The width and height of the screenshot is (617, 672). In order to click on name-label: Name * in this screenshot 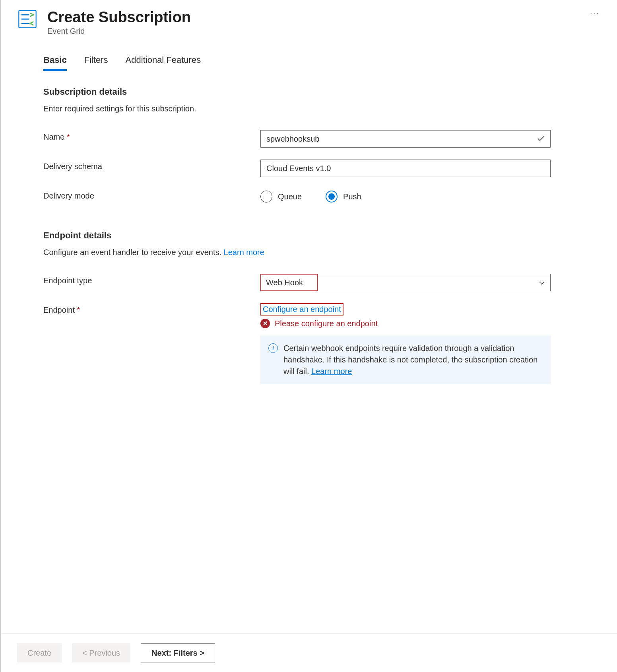, I will do `click(152, 136)`.